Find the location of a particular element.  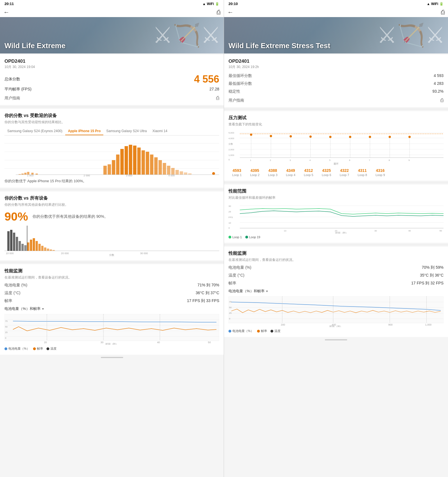

loop-label-7: Loop 7 is located at coordinates (344, 175).